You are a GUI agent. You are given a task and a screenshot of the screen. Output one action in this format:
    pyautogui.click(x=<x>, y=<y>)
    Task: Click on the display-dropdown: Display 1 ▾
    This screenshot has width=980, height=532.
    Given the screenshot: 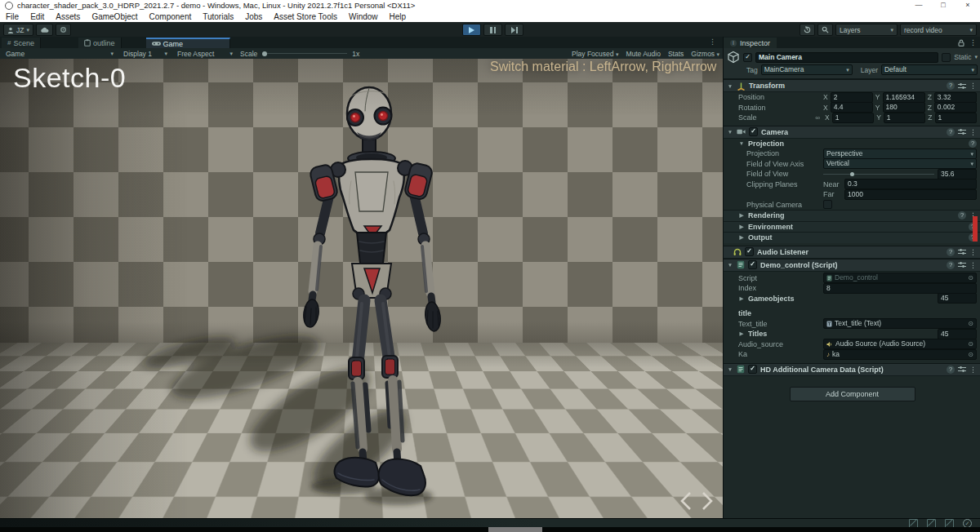 What is the action you would take?
    pyautogui.click(x=145, y=54)
    